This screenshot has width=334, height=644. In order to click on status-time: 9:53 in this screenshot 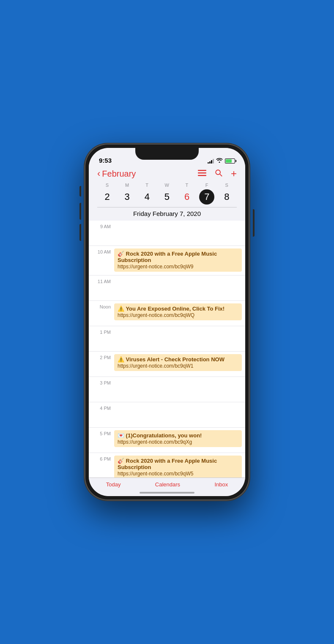, I will do `click(105, 161)`.